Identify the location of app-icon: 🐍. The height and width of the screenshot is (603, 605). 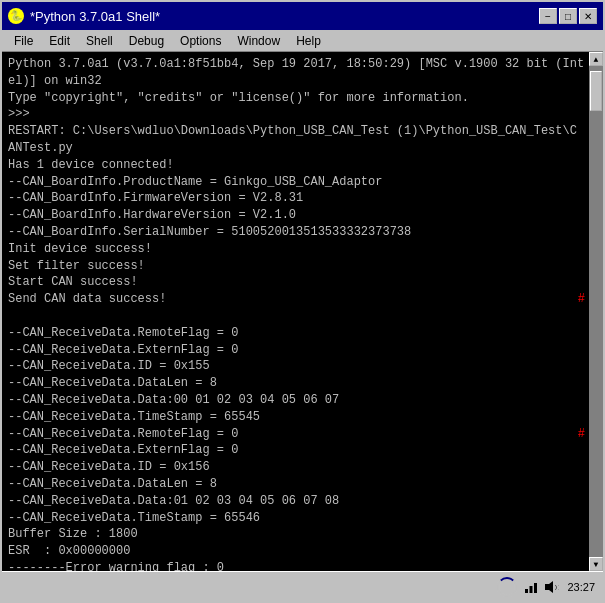
(16, 16).